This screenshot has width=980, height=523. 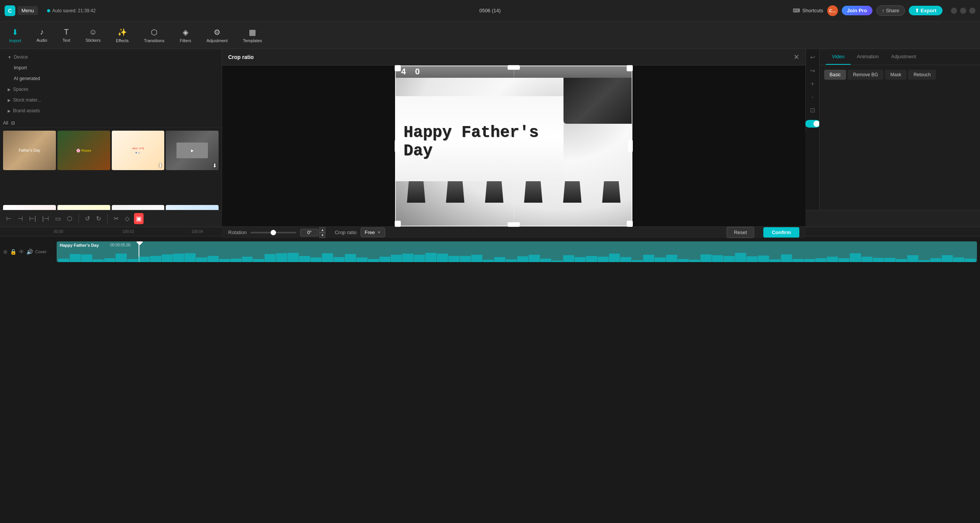 I want to click on timeline-crop-btn: ▣, so click(x=139, y=218).